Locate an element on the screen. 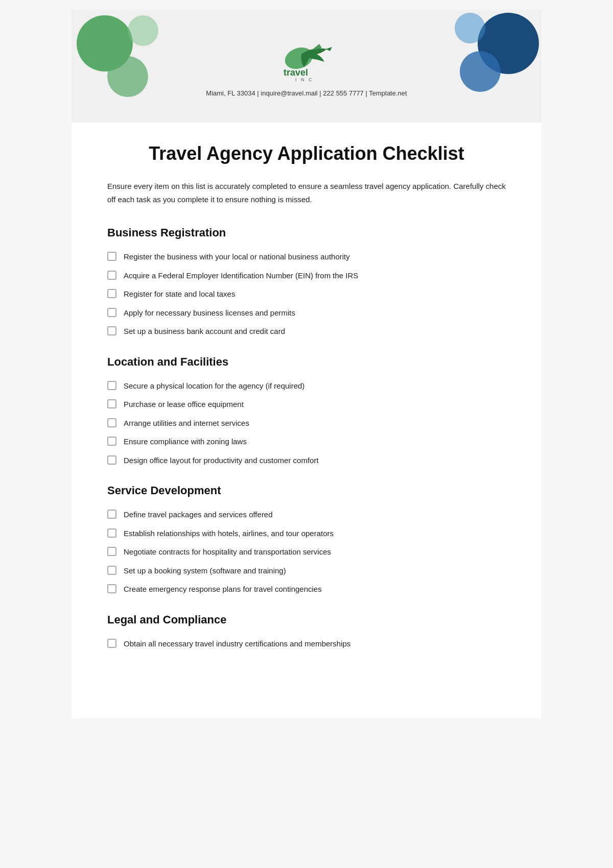 This screenshot has height=868, width=613. section-title-service-development: Service Development is located at coordinates (306, 492).